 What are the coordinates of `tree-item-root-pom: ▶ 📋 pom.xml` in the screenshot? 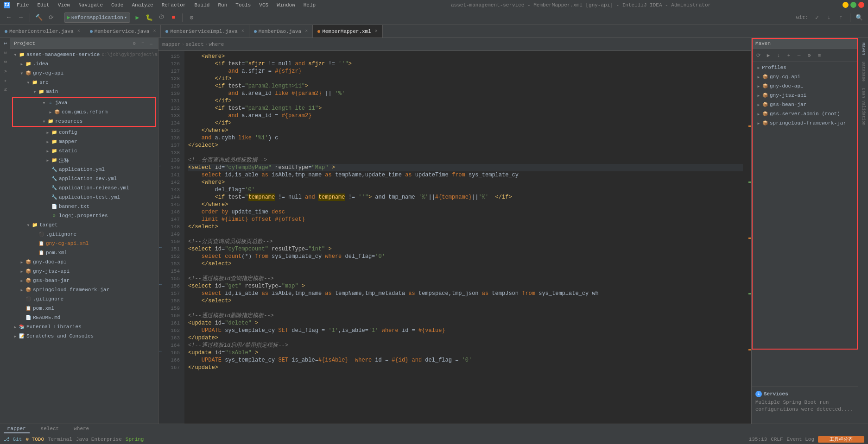 It's located at (84, 308).